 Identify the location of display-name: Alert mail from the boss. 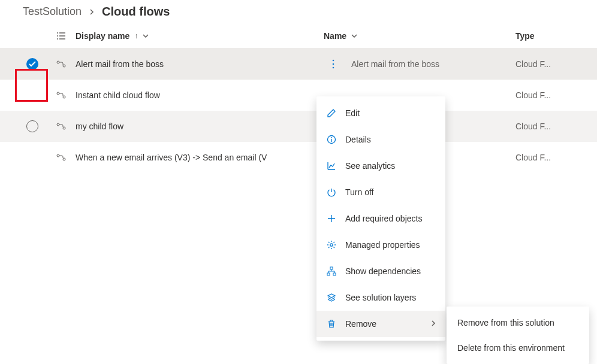
(120, 64).